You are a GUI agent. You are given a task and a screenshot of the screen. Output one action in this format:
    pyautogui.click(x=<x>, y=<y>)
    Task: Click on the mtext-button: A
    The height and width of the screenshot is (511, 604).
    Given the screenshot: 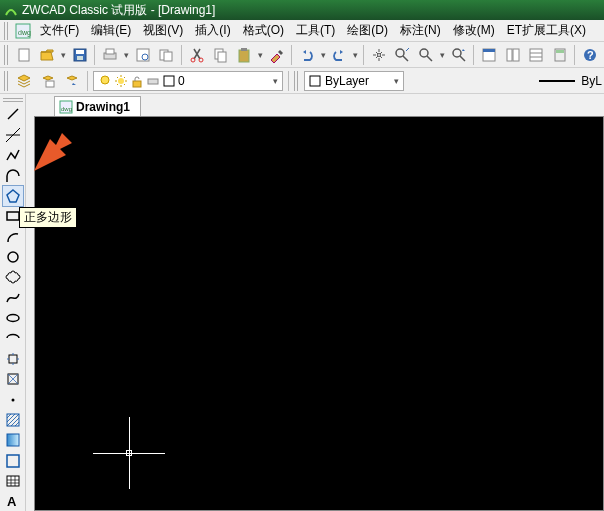 What is the action you would take?
    pyautogui.click(x=13, y=501)
    